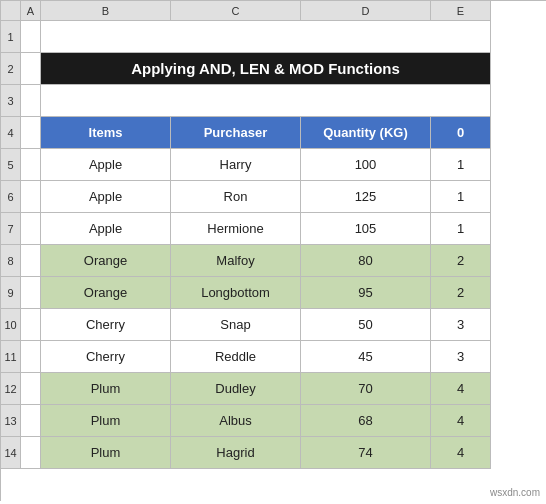 Image resolution: width=546 pixels, height=504 pixels. I want to click on col-quantity-header: Quantity (KG), so click(366, 133).